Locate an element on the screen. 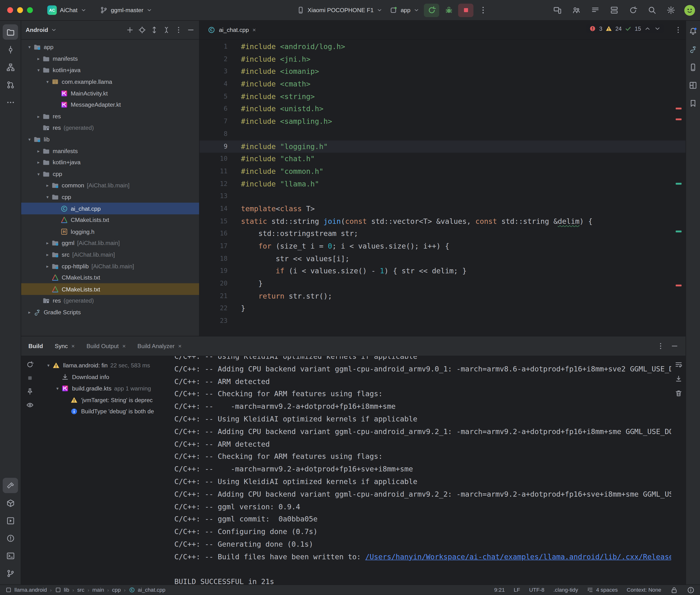  code-line: 13 is located at coordinates (443, 196).